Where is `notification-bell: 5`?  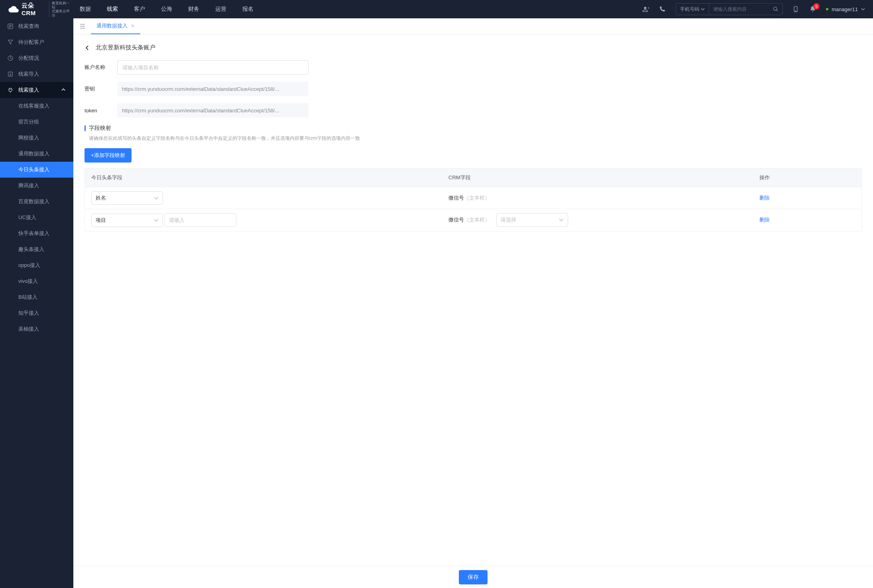 notification-bell: 5 is located at coordinates (813, 9).